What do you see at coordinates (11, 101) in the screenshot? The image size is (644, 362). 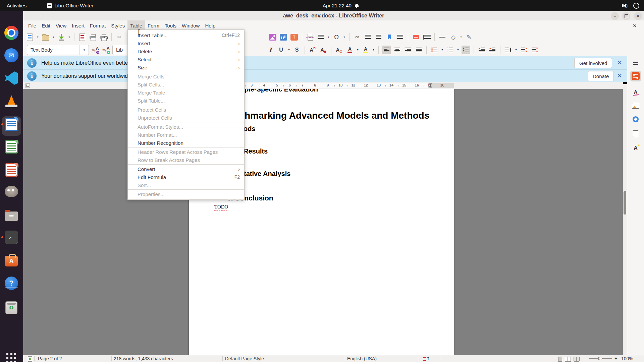 I see `dock-item-vlc` at bounding box center [11, 101].